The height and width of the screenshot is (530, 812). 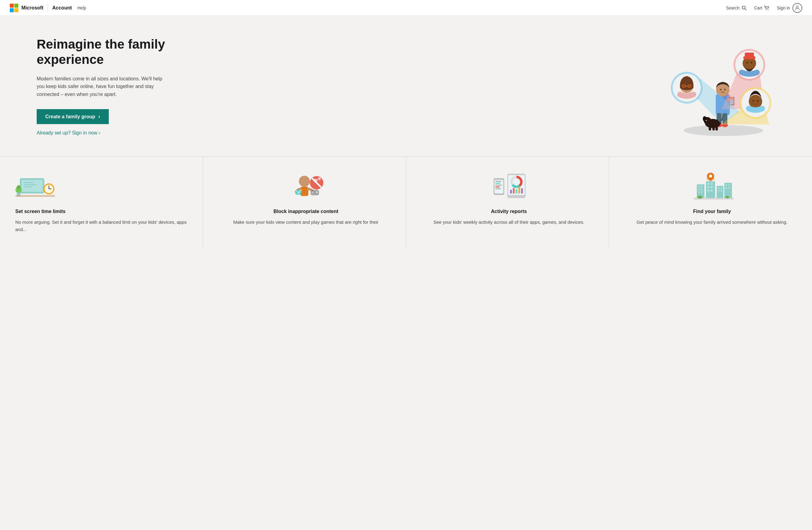 What do you see at coordinates (712, 222) in the screenshot?
I see `find-family-desc: Get peace of mind knowing your family ar…` at bounding box center [712, 222].